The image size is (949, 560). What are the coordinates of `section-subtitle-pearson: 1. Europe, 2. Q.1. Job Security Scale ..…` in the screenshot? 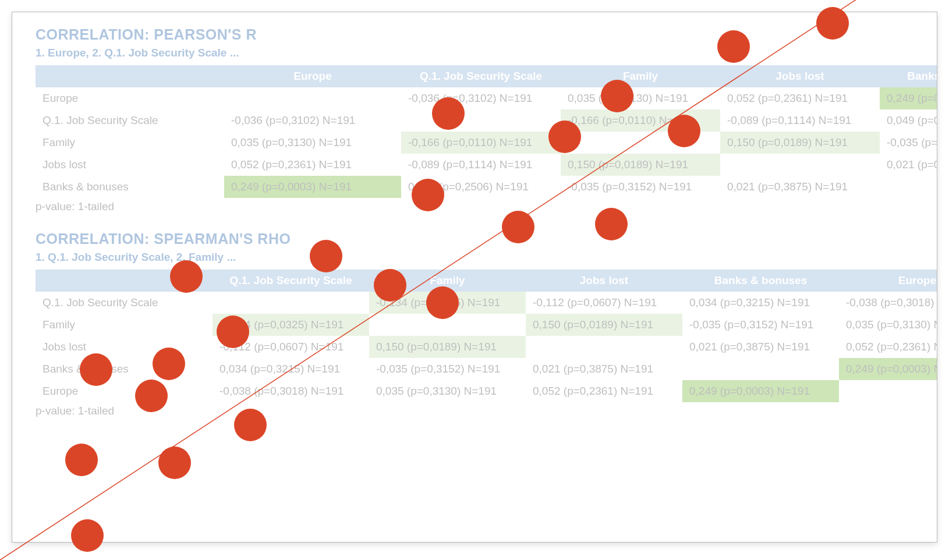 It's located at (474, 53).